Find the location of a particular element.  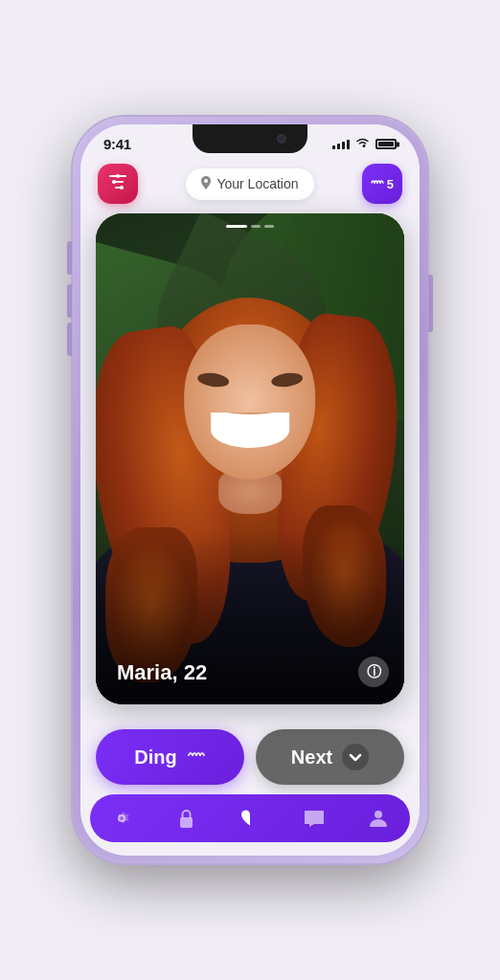

ding-button: Ding is located at coordinates (170, 757).